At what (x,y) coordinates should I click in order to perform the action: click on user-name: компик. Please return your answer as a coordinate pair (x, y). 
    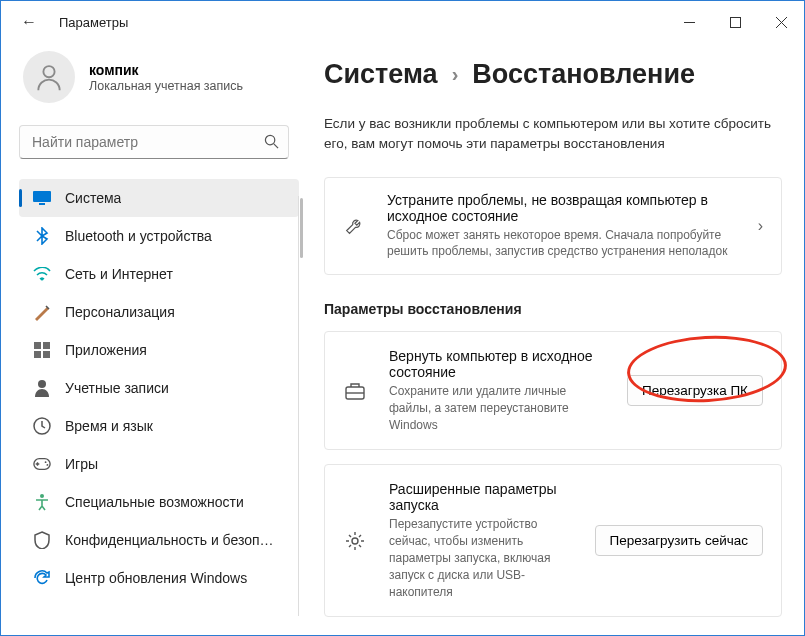
    Looking at the image, I should click on (166, 70).